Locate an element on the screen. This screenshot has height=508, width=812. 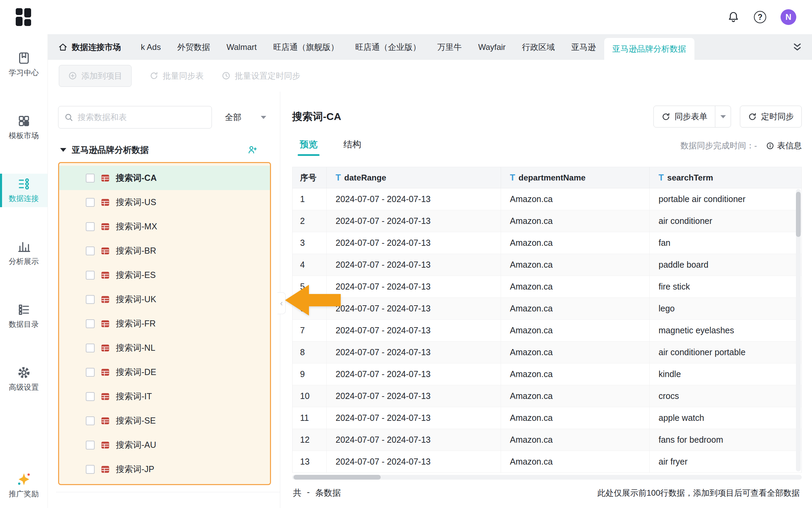
tree-item-search-term-fr: 搜索词-FR is located at coordinates (165, 323).